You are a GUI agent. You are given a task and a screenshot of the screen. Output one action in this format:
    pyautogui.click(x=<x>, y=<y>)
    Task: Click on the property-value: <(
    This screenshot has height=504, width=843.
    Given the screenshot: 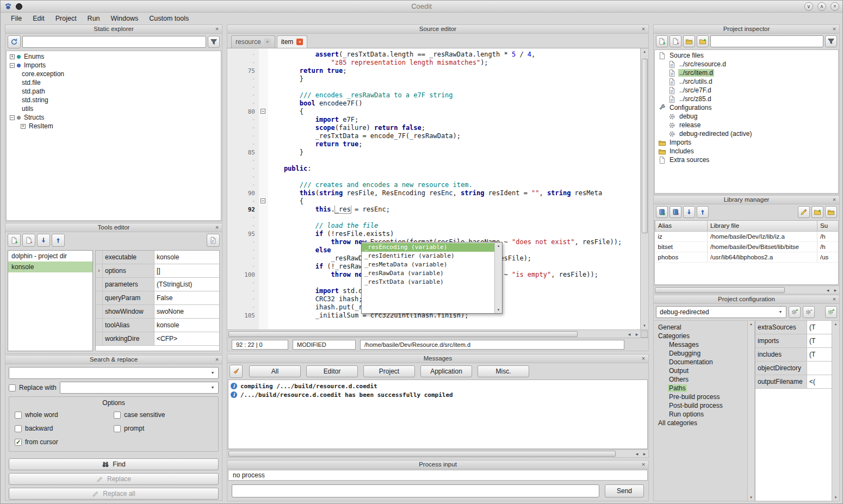 What is the action you would take?
    pyautogui.click(x=819, y=382)
    